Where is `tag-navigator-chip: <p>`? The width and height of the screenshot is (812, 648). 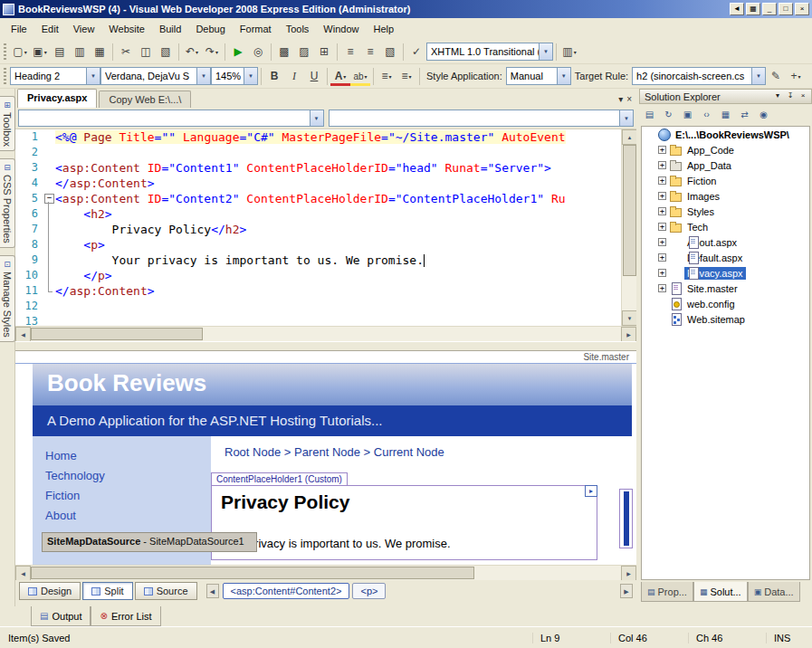
tag-navigator-chip: <p> is located at coordinates (369, 591).